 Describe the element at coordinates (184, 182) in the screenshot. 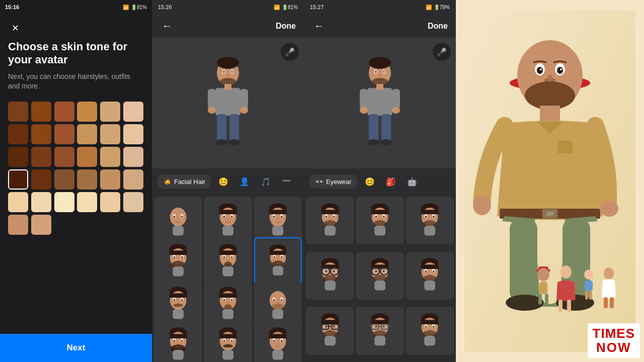

I see `facial-hair-tab: 🧔 Facial Hair` at that location.